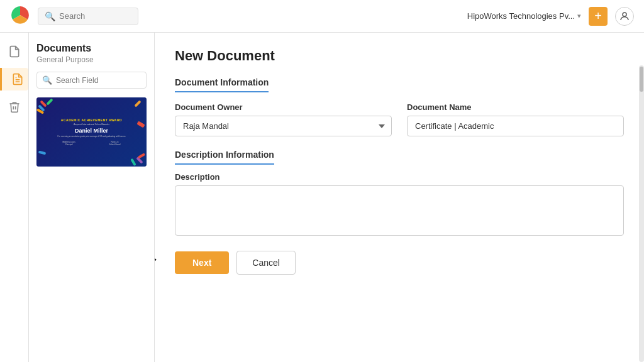 Image resolution: width=644 pixels, height=362 pixels. What do you see at coordinates (92, 60) in the screenshot?
I see `sidebar-subtitle: General Purpose` at bounding box center [92, 60].